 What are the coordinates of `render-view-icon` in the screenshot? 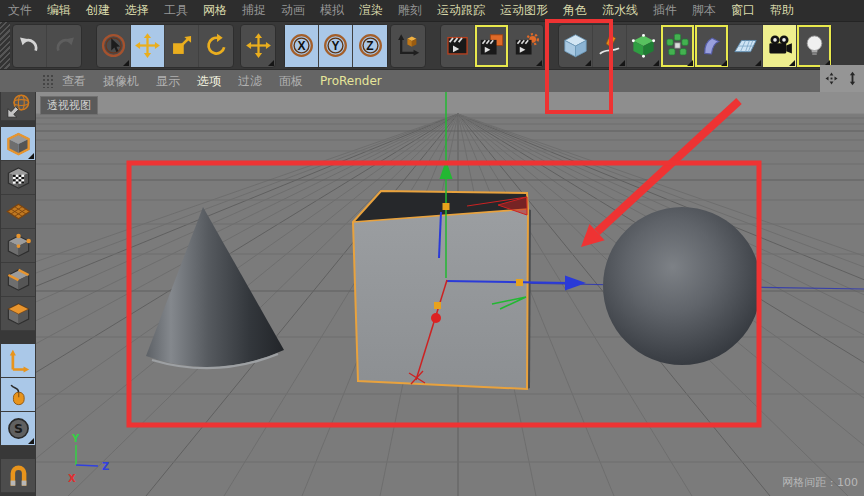 It's located at (458, 46).